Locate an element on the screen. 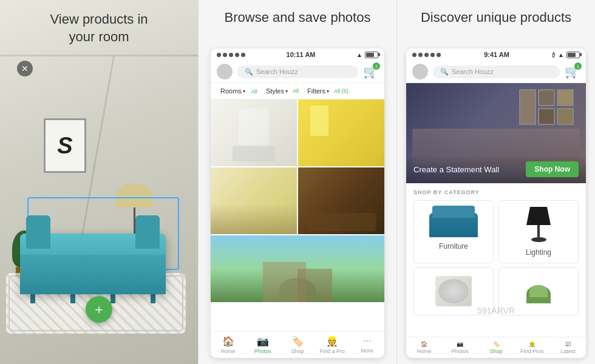 Image resolution: width=595 pixels, height=364 pixels. cart-count-3: 1 is located at coordinates (578, 66).